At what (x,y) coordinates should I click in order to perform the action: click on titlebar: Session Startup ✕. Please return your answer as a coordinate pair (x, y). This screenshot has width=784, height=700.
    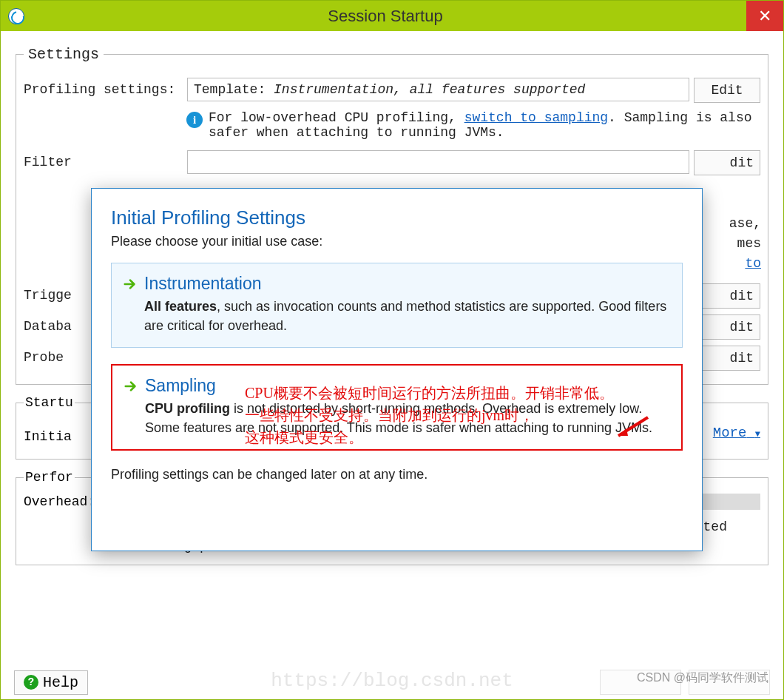
    Looking at the image, I should click on (392, 16).